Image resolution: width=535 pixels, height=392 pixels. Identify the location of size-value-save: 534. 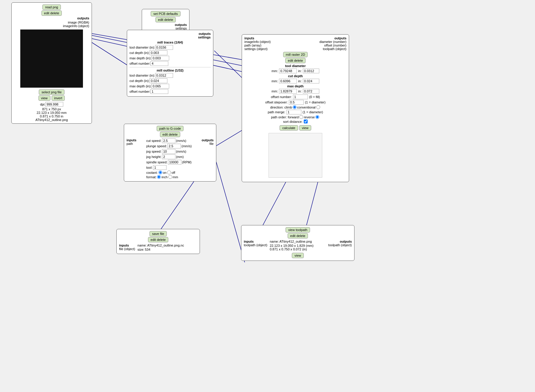
(147, 250).